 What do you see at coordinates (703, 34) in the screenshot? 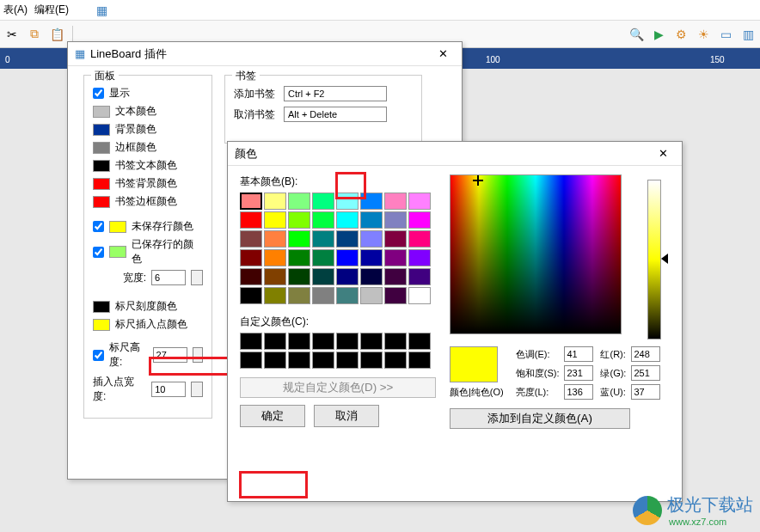
I see `debug-icon: ☀` at bounding box center [703, 34].